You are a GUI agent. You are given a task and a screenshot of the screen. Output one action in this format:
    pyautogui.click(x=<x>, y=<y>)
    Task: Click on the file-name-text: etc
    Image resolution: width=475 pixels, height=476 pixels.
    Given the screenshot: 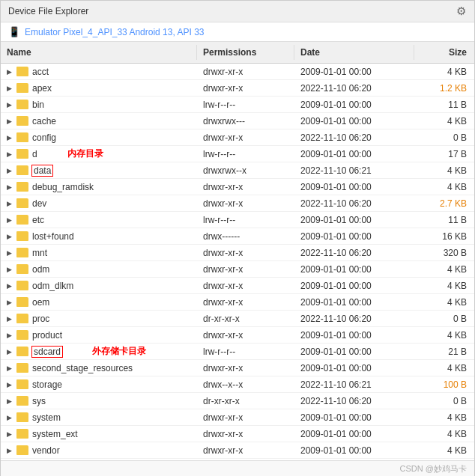 What is the action you would take?
    pyautogui.click(x=38, y=220)
    